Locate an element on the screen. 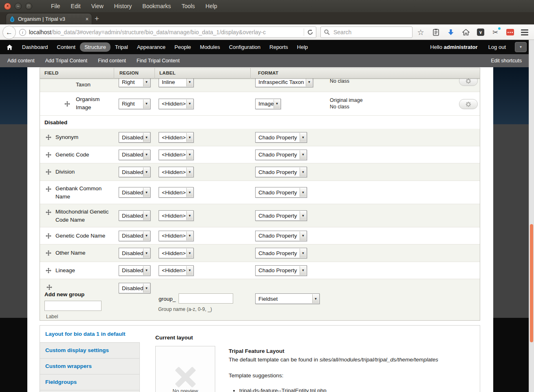  group-format-select: Fieldset▼ is located at coordinates (287, 299).